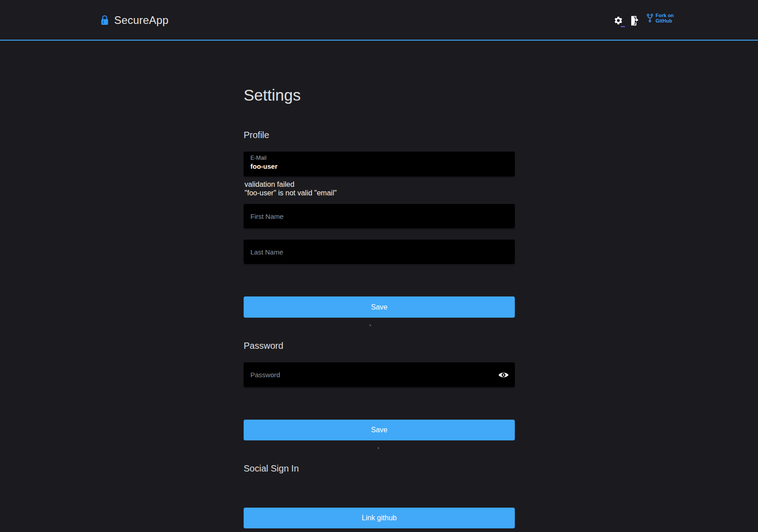 Image resolution: width=758 pixels, height=532 pixels. What do you see at coordinates (379, 166) in the screenshot?
I see `email-input` at bounding box center [379, 166].